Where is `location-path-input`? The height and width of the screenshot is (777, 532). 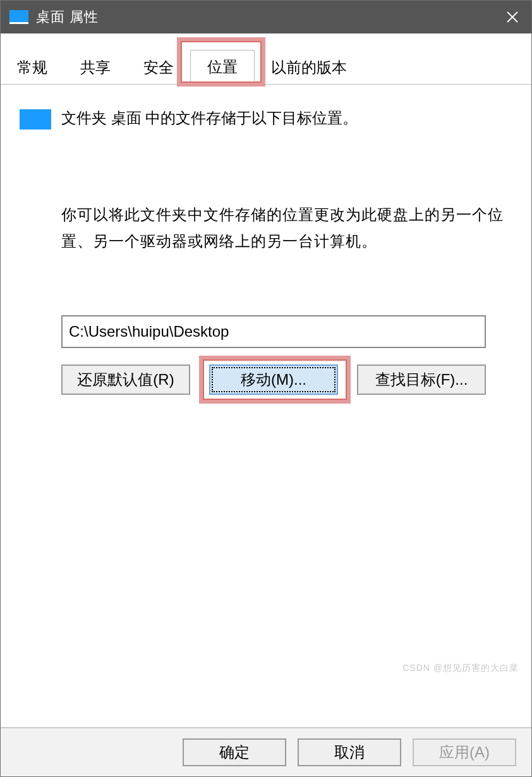 location-path-input is located at coordinates (274, 332).